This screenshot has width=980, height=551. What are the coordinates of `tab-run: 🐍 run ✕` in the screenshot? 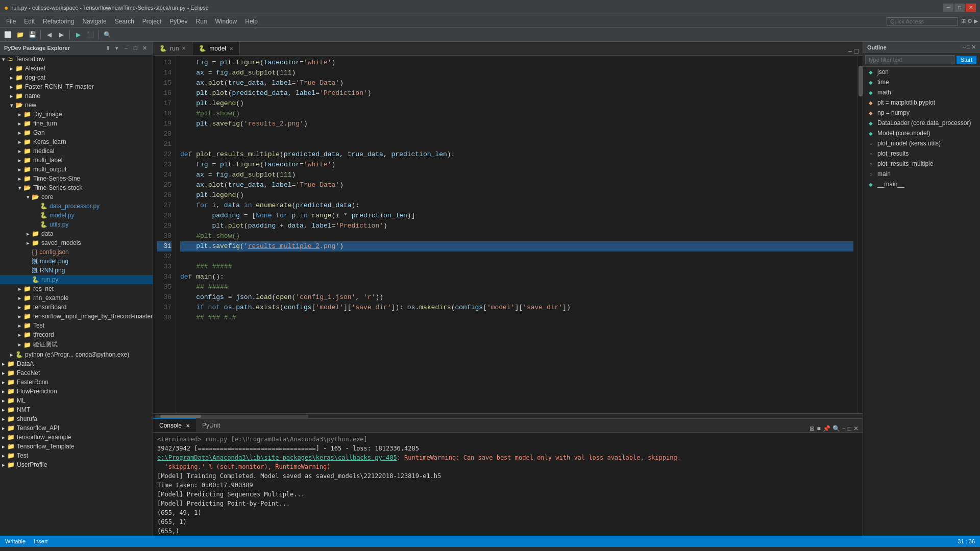 It's located at (173, 48).